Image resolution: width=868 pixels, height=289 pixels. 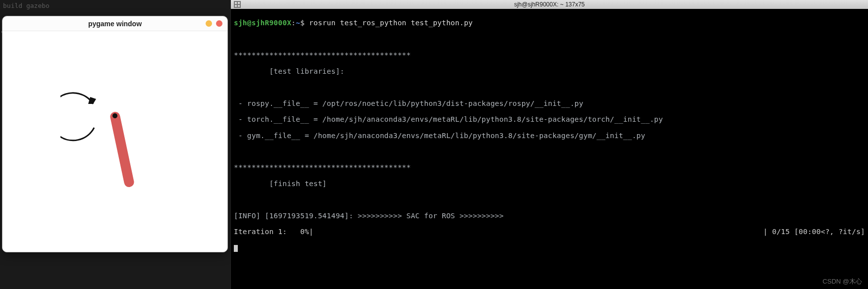 What do you see at coordinates (237, 4) in the screenshot?
I see `tile-icon` at bounding box center [237, 4].